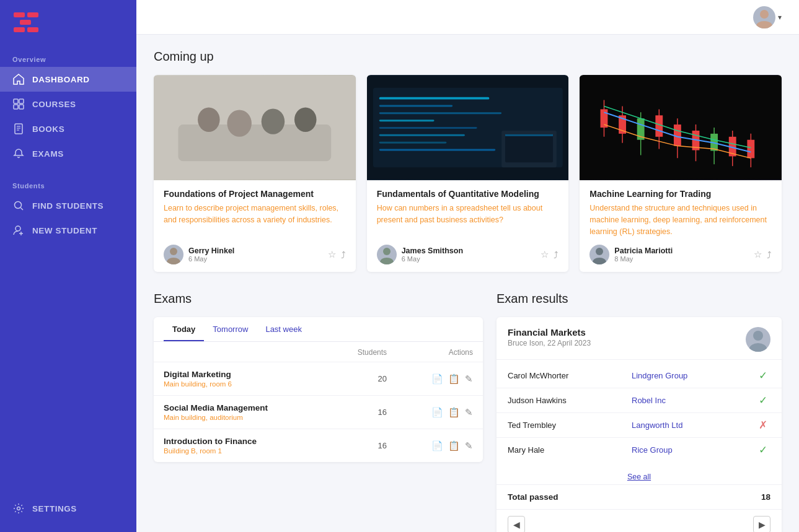 The height and width of the screenshot is (532, 799). What do you see at coordinates (241, 417) in the screenshot?
I see `exam-row-location: Main building, auditorium` at bounding box center [241, 417].